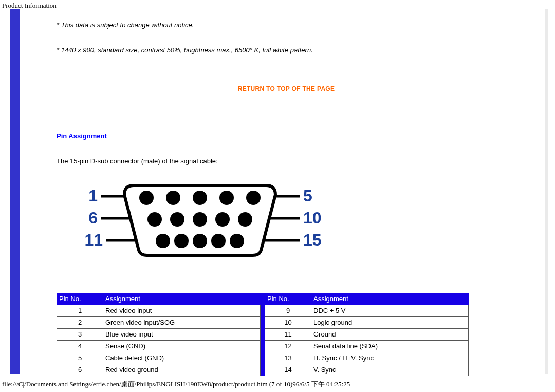 Image resolution: width=555 pixels, height=392 pixels. I want to click on table-row: 11Ground, so click(367, 335).